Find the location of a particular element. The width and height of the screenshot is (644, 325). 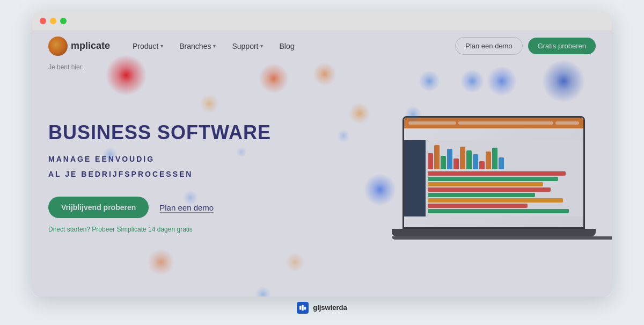

breadcrumb: Je bent hier: is located at coordinates (322, 67).